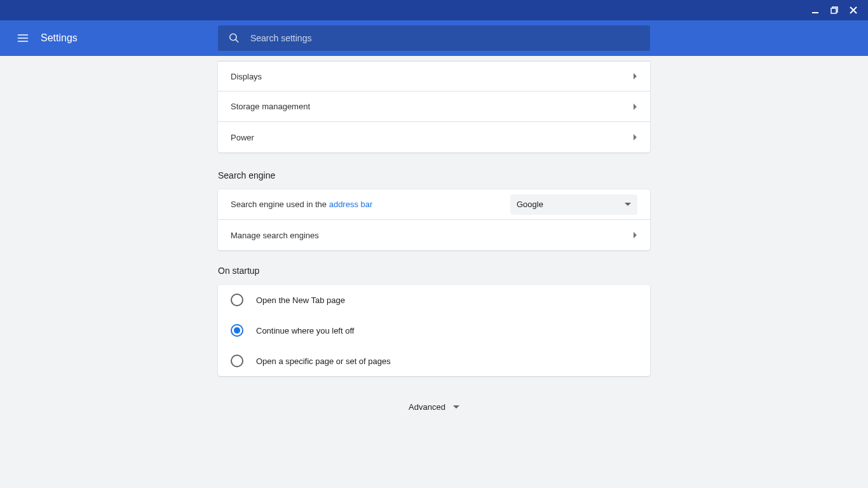 Image resolution: width=868 pixels, height=488 pixels. What do you see at coordinates (351, 205) in the screenshot?
I see `address-bar-link: address bar` at bounding box center [351, 205].